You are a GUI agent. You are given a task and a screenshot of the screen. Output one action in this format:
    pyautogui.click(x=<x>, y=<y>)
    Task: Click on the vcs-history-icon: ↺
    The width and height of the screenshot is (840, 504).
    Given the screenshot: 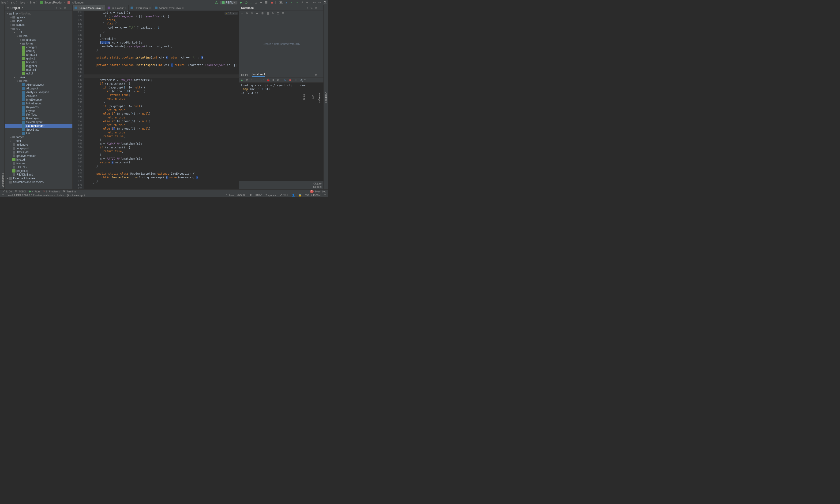 What is the action you would take?
    pyautogui.click(x=303, y=3)
    